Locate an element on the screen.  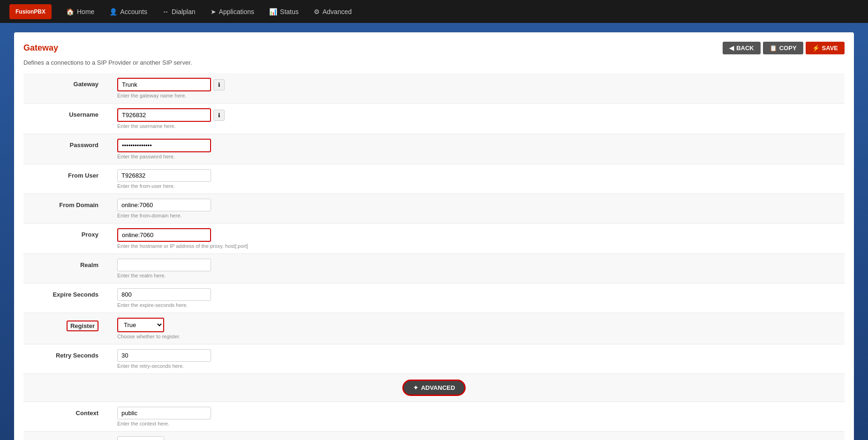
proxy-input is located at coordinates (164, 235).